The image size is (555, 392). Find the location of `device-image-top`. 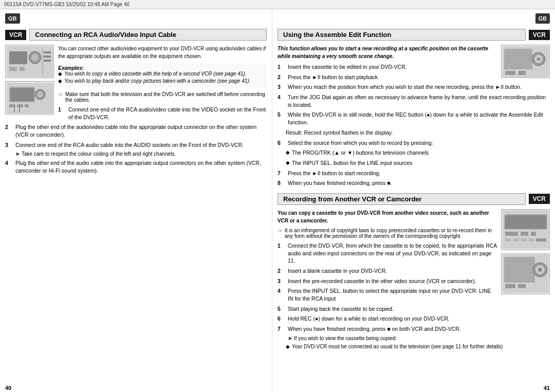

device-image-top is located at coordinates (30, 62).